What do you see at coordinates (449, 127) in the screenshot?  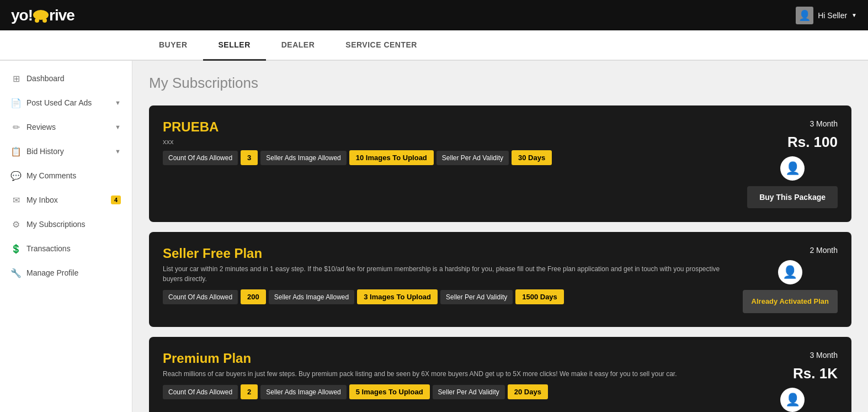 I see `card-title-prueba: PRUEBA` at bounding box center [449, 127].